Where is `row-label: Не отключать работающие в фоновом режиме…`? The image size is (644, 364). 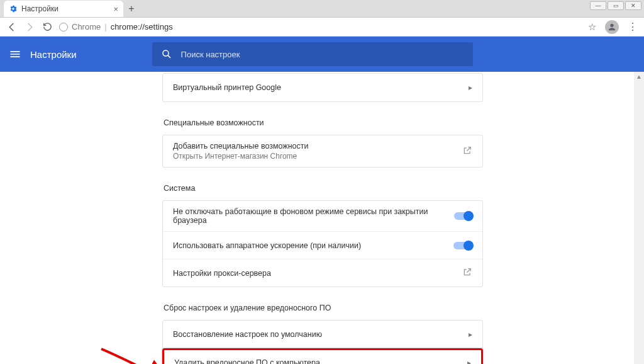 row-label: Не отключать работающие в фоновом режиме… is located at coordinates (313, 216).